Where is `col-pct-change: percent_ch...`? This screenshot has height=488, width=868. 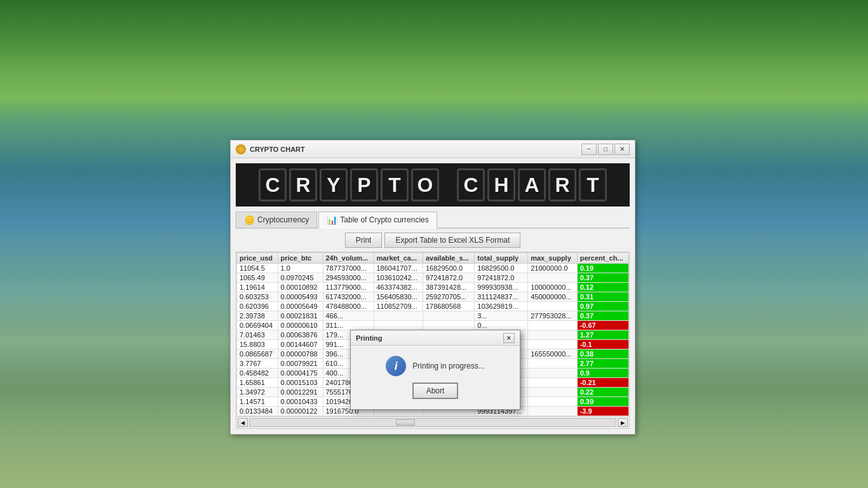 col-pct-change: percent_ch... is located at coordinates (602, 258).